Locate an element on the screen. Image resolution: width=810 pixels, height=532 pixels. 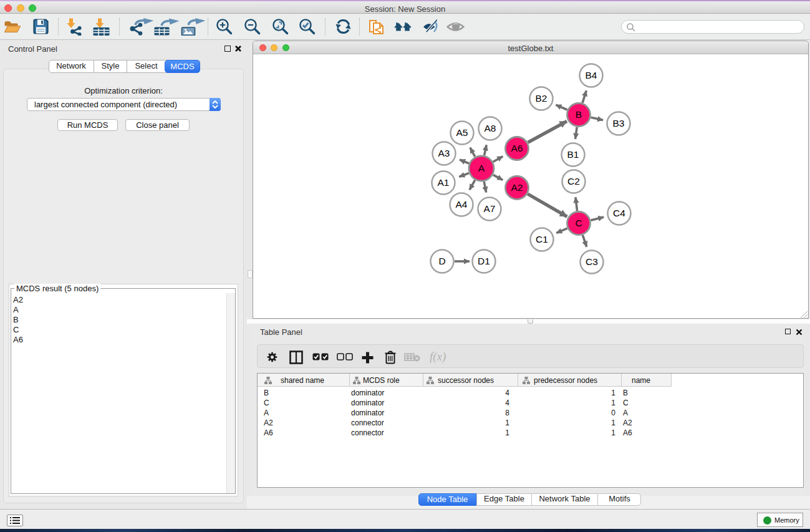
svg-text: B1 is located at coordinates (574, 155).